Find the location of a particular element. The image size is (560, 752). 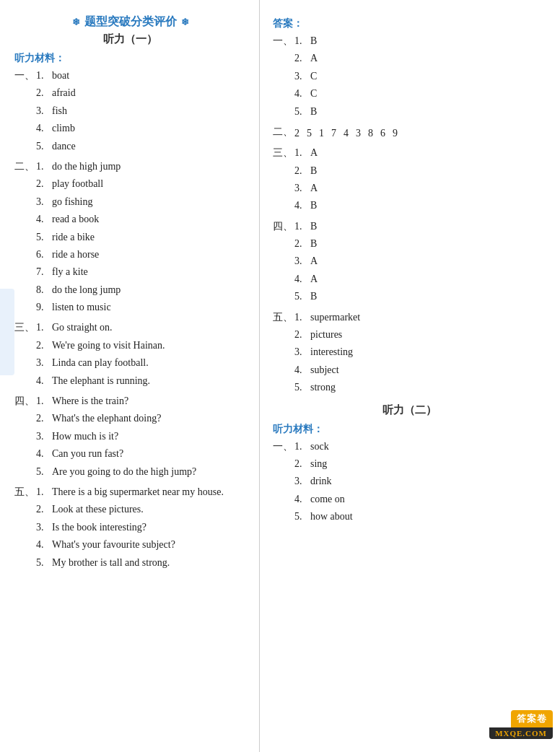

ans-val: C is located at coordinates (313, 94).